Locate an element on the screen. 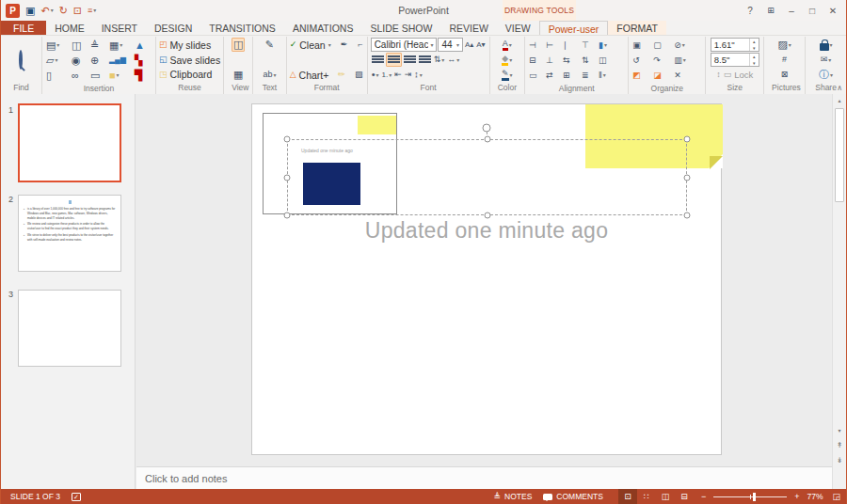 The width and height of the screenshot is (847, 504). insert-link-button: ∞ is located at coordinates (80, 75).